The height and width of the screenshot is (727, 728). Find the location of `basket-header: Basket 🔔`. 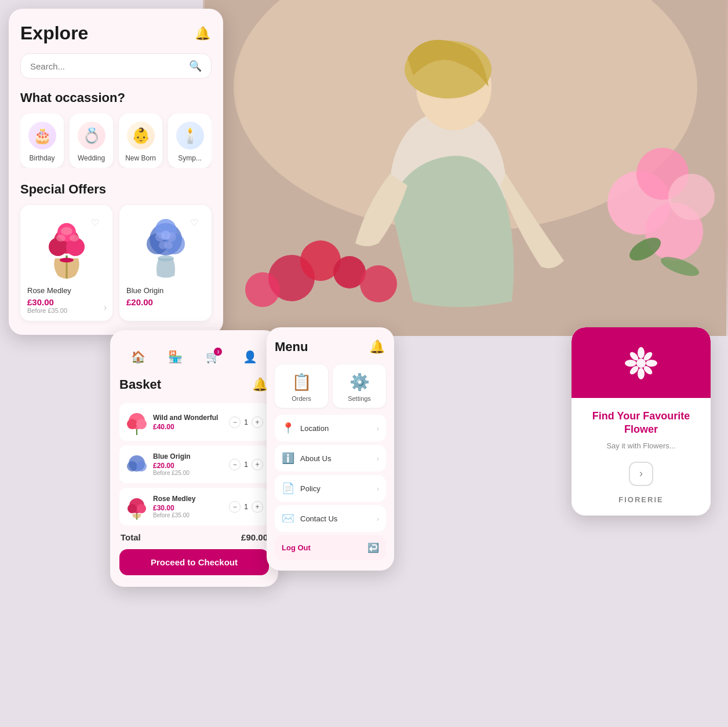

basket-header: Basket 🔔 is located at coordinates (194, 385).